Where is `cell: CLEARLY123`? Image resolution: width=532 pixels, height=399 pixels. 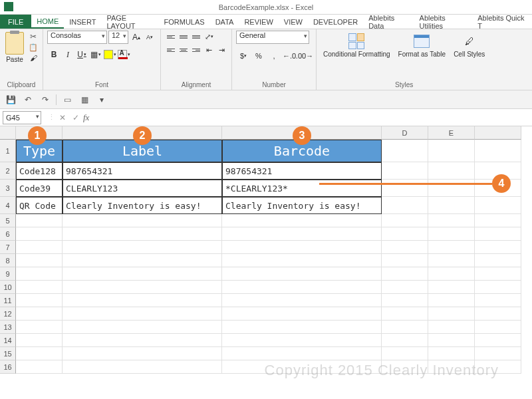 cell: CLEARLY123 is located at coordinates (142, 188).